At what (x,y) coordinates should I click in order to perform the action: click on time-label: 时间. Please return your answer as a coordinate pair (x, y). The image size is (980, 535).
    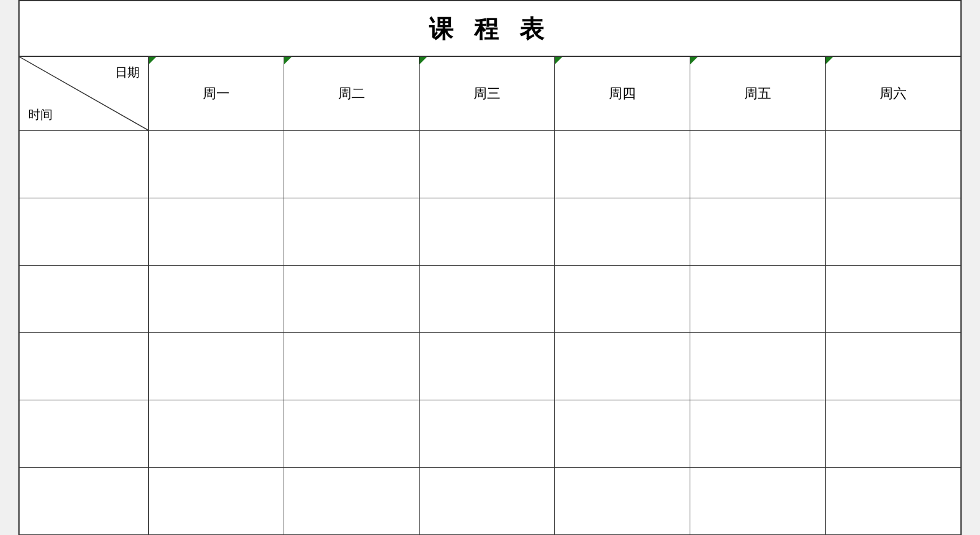
    Looking at the image, I should click on (40, 115).